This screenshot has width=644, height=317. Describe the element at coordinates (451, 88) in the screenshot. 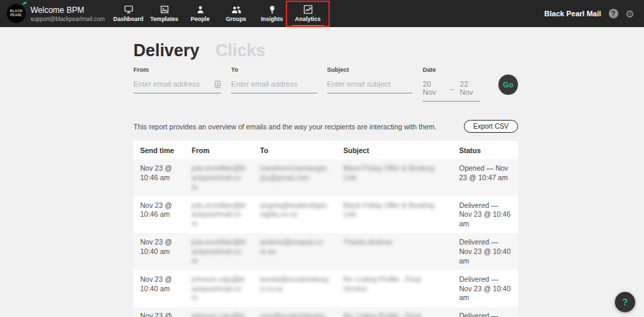

I see `date-range-picker: 20 Nov → 22 Nov` at that location.